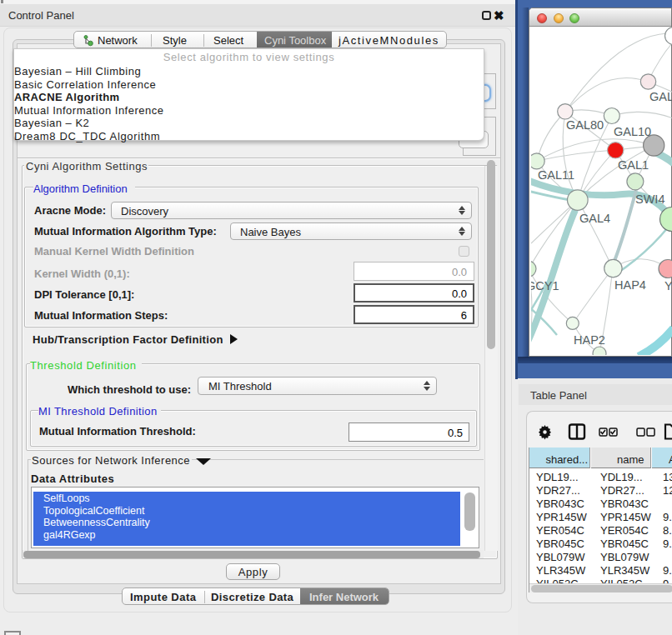  What do you see at coordinates (545, 286) in the screenshot?
I see `svg-text: GCY1` at bounding box center [545, 286].